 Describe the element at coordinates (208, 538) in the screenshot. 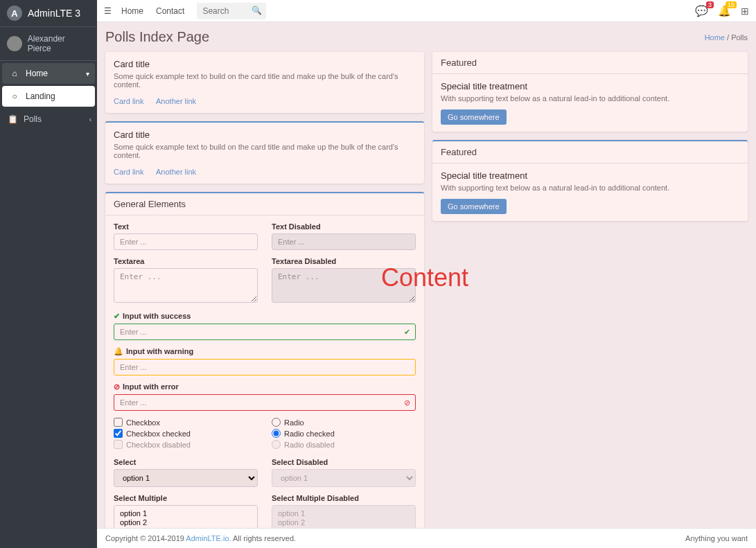

I see `copyright-link: AdminLTE.io.` at that location.